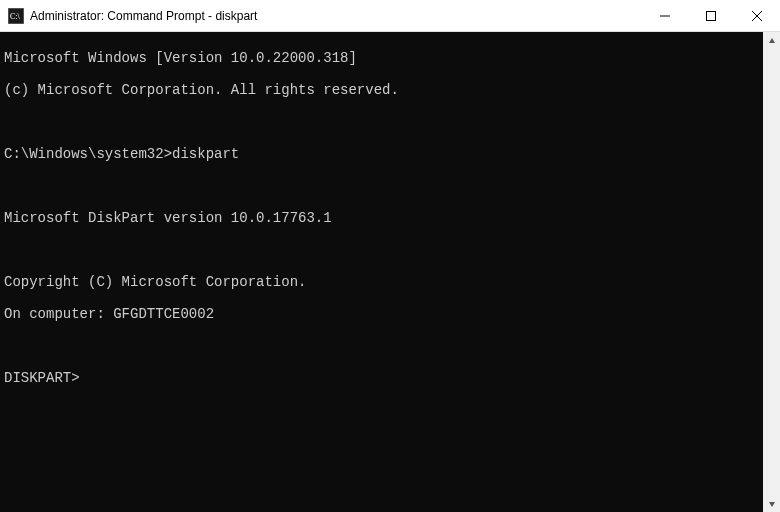 The width and height of the screenshot is (780, 512). Describe the element at coordinates (382, 90) in the screenshot. I see `terminal-line: (c) Microsoft Corporation. All rights re…` at that location.